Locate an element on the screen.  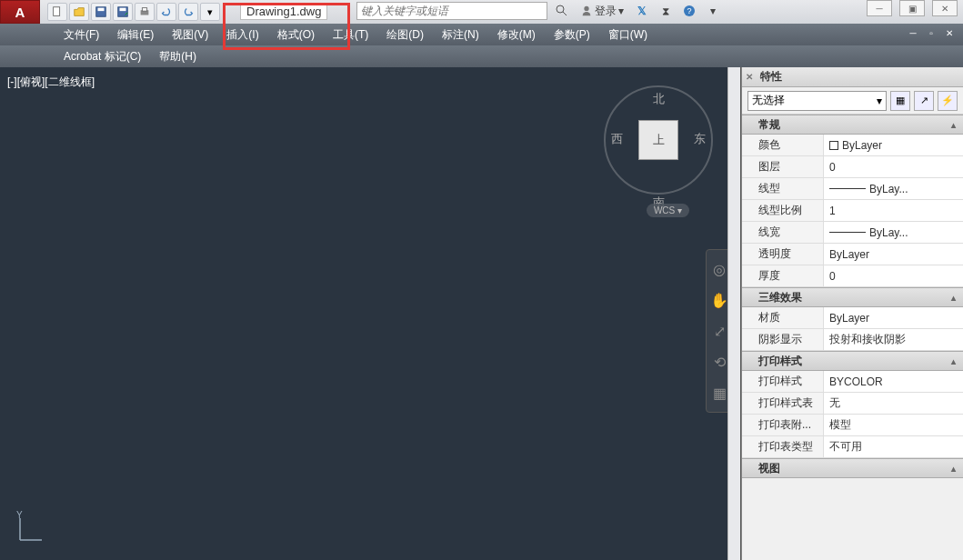
value-plot-attach: 模型 is located at coordinates (893, 425).